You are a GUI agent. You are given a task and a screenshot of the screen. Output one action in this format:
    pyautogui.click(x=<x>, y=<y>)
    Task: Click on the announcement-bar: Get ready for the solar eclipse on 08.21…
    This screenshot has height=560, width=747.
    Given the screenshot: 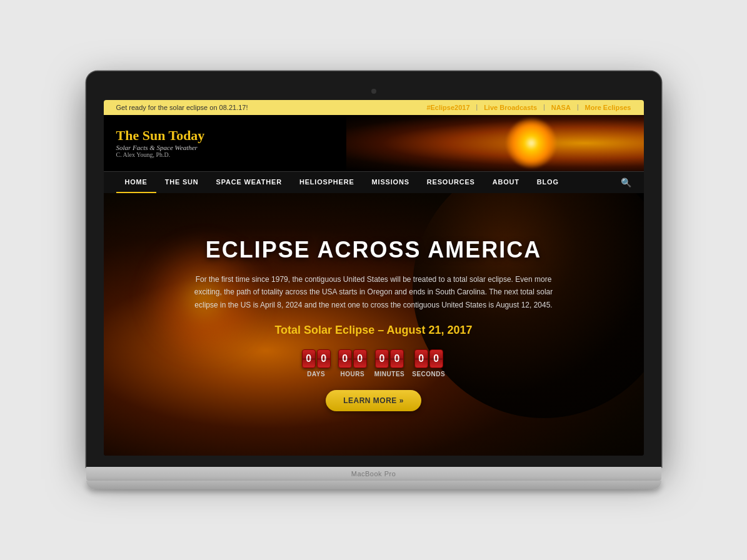 What is the action you would take?
    pyautogui.click(x=374, y=108)
    